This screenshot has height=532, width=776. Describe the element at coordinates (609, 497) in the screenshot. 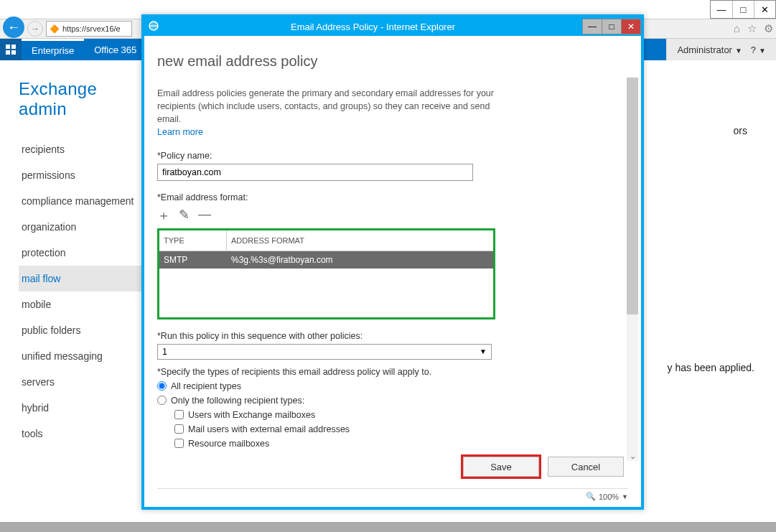

I see `zoom-value: 100%` at that location.